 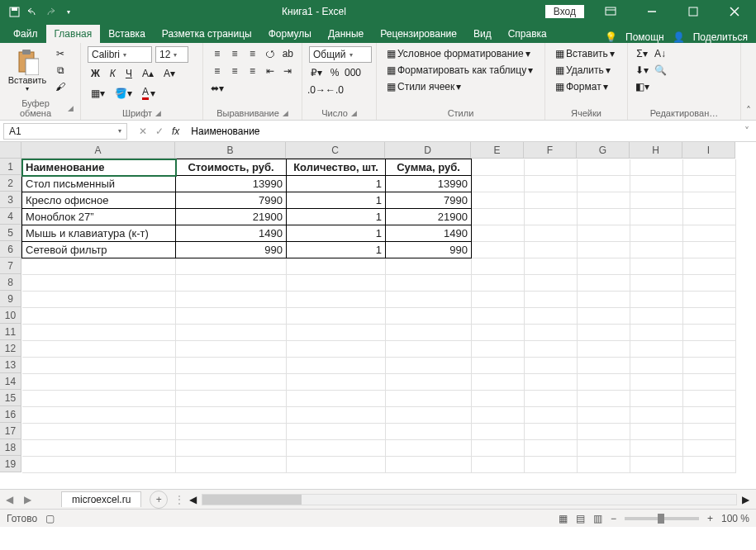 What do you see at coordinates (288, 71) in the screenshot?
I see `indent-increase-icon: ⇥` at bounding box center [288, 71].